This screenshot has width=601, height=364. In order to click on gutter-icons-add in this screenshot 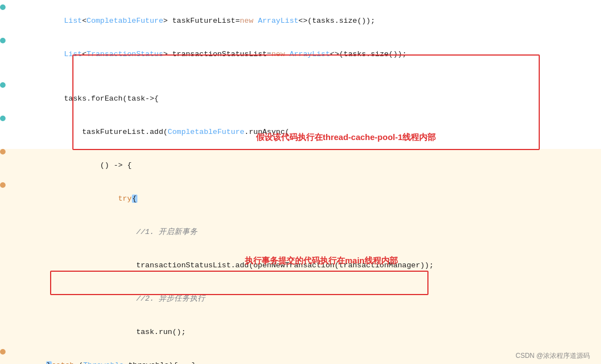, I will do `click(8, 118)`.